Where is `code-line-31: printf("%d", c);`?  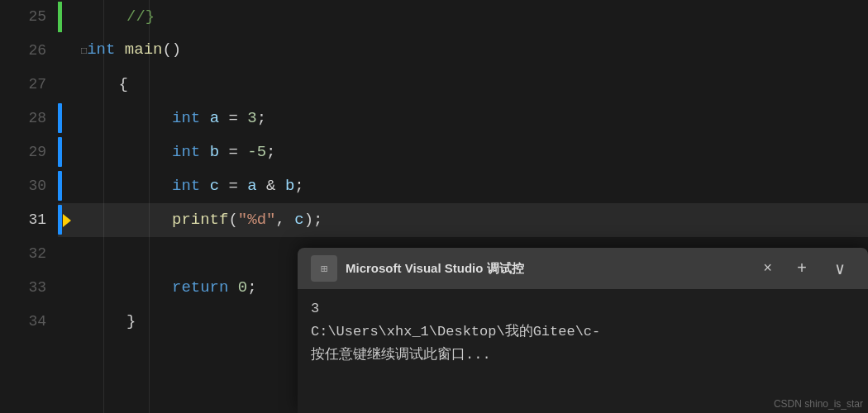
code-line-31: printf("%d", c); is located at coordinates (463, 220).